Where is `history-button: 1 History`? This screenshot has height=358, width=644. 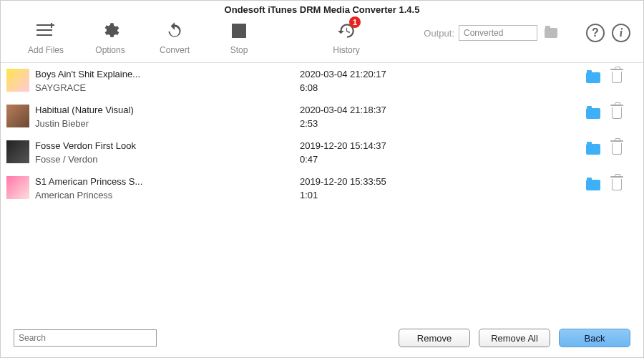 history-button: 1 History is located at coordinates (346, 37).